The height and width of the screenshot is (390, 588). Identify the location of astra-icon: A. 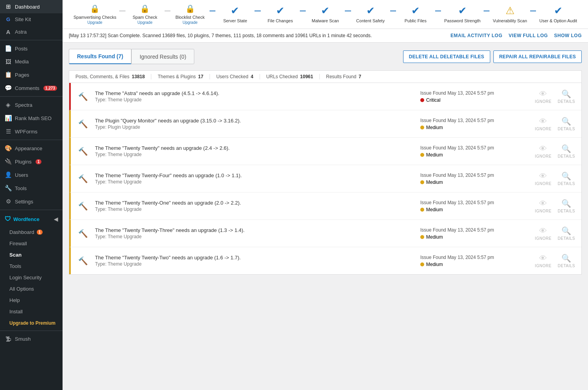
(8, 32).